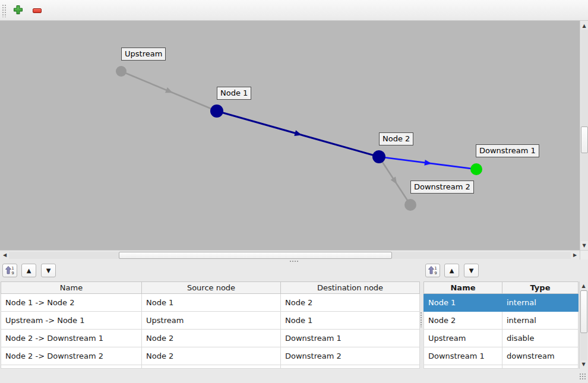 The image size is (588, 383). I want to click on table-row: Node 2 -> Downstream 2 Node 2 Downstream…, so click(210, 356).